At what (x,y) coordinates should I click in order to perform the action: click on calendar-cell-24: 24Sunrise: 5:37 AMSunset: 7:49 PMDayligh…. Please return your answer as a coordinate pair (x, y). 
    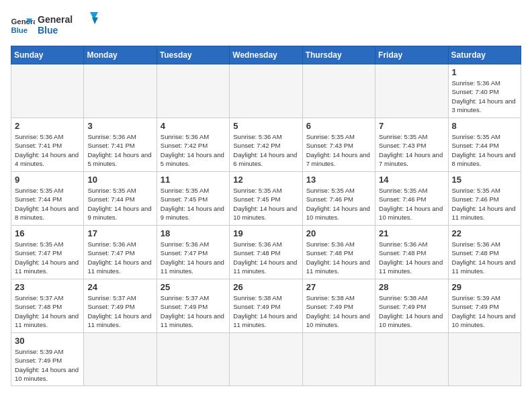
    Looking at the image, I should click on (120, 306).